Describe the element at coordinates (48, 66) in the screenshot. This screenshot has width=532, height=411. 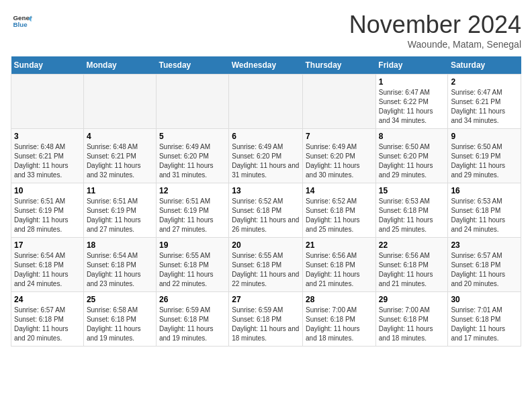
I see `weekday-header-sunday: Sunday` at that location.